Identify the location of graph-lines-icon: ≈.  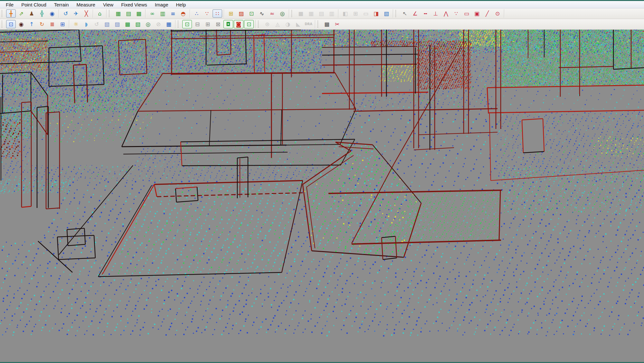
(272, 14).